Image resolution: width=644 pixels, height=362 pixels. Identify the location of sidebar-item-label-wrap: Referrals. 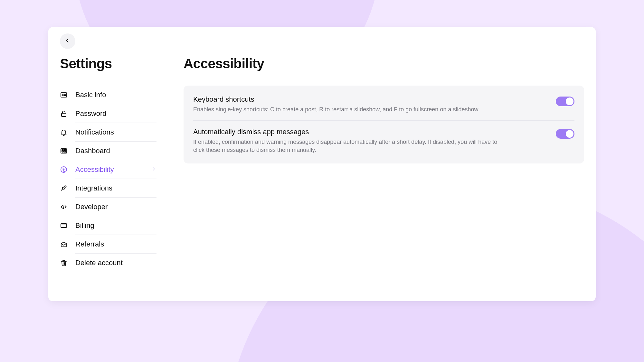
(116, 244).